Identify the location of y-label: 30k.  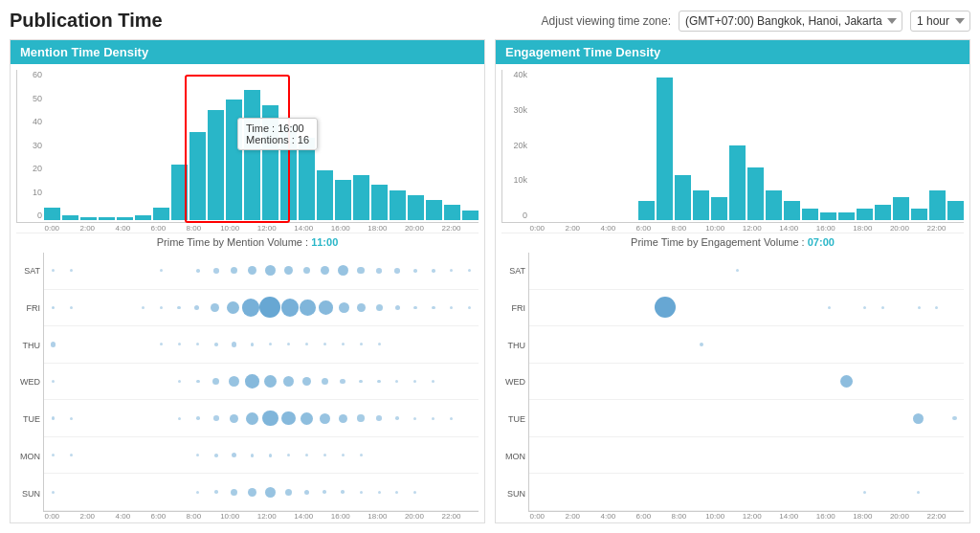
(515, 110).